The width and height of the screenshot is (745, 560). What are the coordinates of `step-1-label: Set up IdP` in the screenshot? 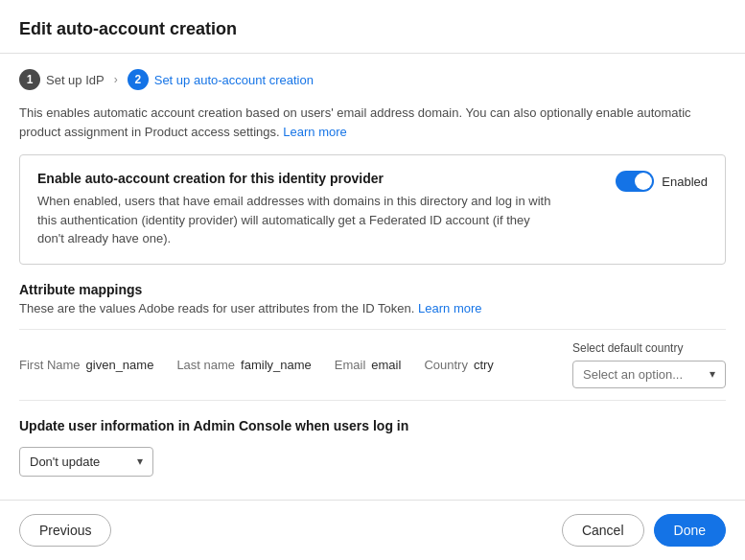 It's located at (75, 81).